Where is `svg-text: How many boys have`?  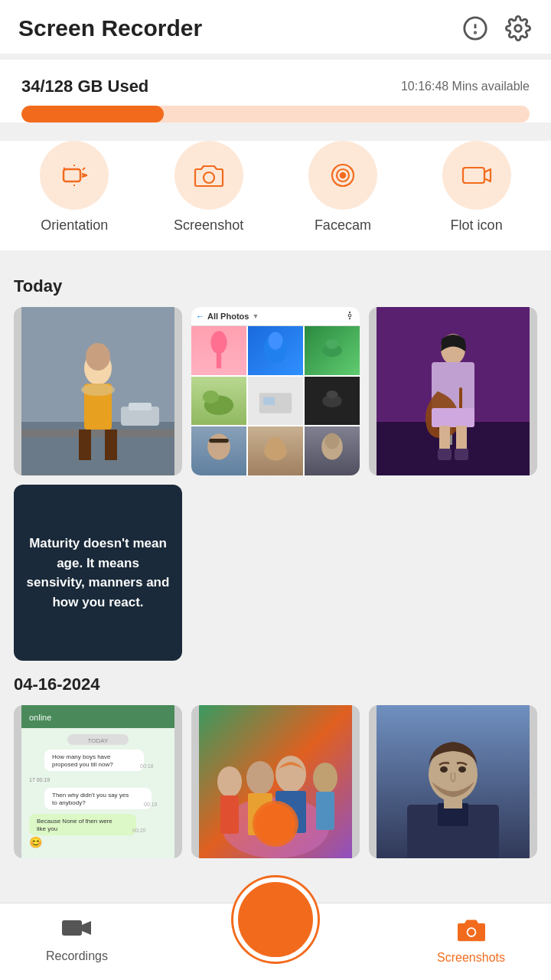
svg-text: How many boys have is located at coordinates (81, 756).